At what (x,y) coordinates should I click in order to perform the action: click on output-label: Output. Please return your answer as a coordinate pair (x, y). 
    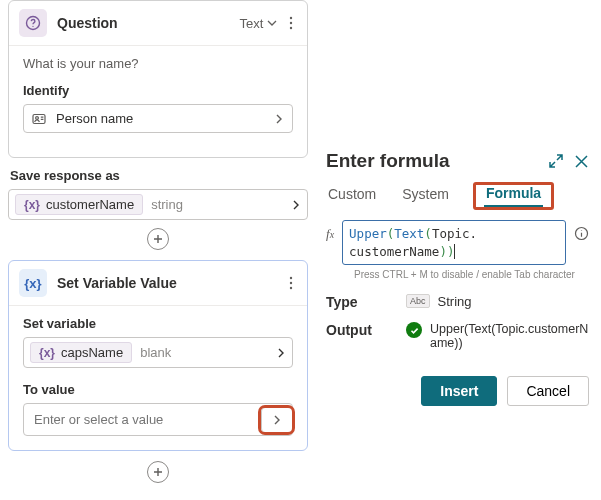
    Looking at the image, I should click on (354, 330).